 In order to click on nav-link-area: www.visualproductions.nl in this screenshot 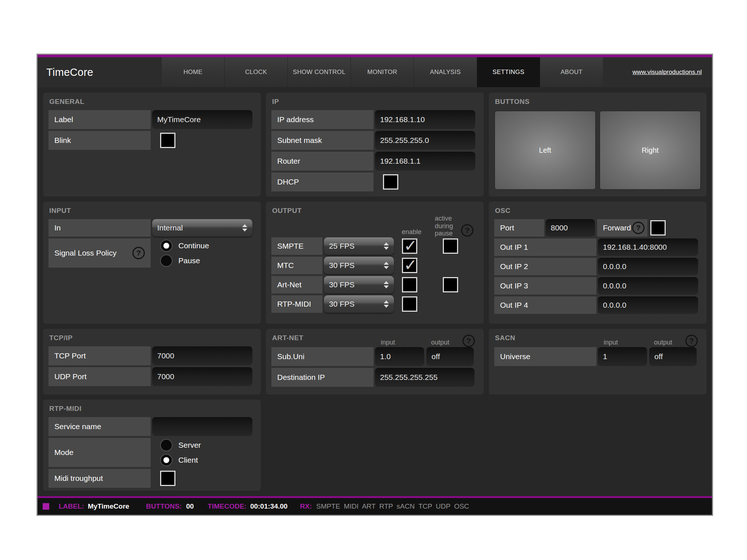, I will do `click(672, 72)`.